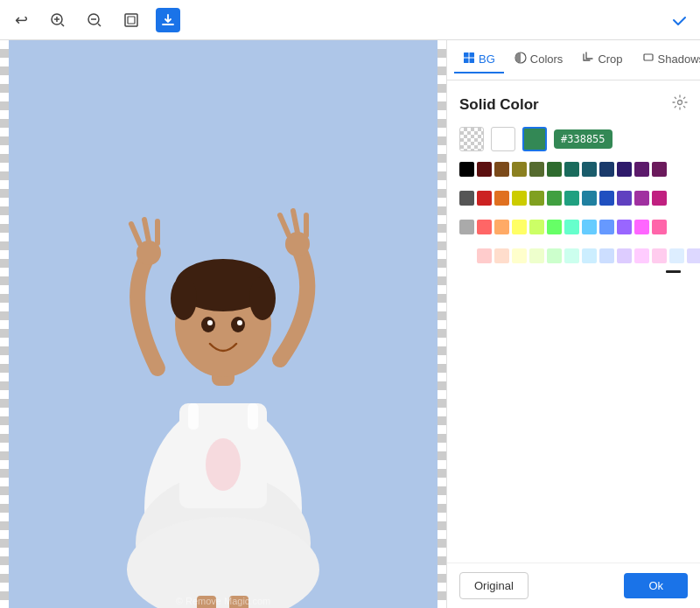 This screenshot has height=608, width=700. Describe the element at coordinates (131, 20) in the screenshot. I see `fit-button` at that location.